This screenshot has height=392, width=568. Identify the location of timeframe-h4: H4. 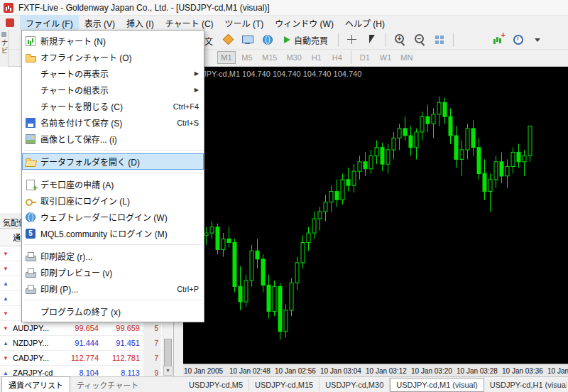
(337, 58).